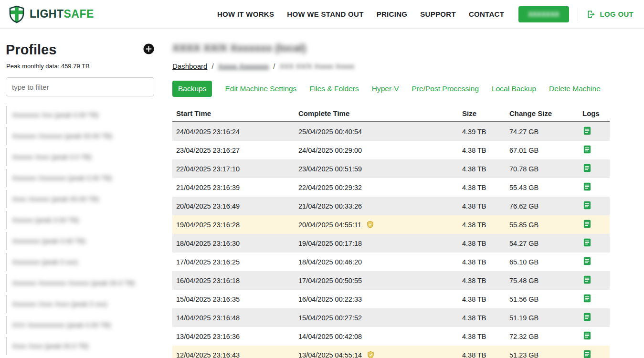 Image resolution: width=644 pixels, height=358 pixels. Describe the element at coordinates (542, 131) in the screenshot. I see `change-size-cell: 74.27 GB` at that location.